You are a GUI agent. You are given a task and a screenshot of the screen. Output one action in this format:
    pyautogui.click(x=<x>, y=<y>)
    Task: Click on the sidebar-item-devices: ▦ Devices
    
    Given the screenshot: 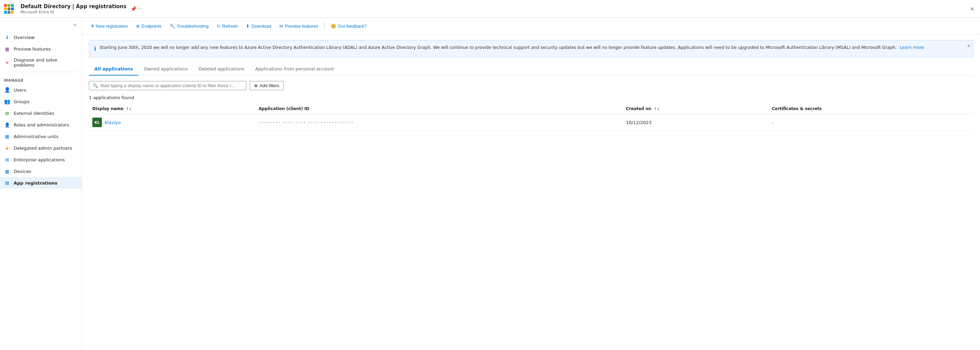 What is the action you would take?
    pyautogui.click(x=41, y=171)
    